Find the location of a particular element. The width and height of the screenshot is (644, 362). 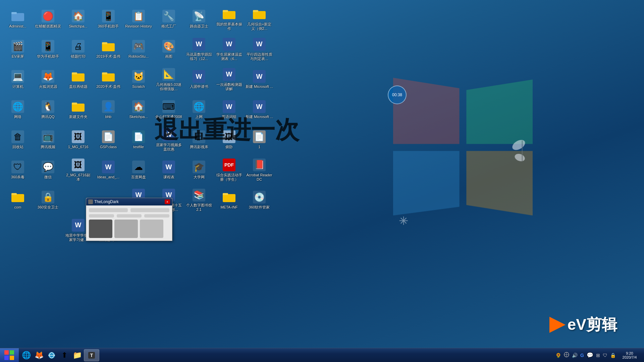

desktop-icon-foxbrowser: 🦊 火狐浏览器 is located at coordinates (48, 79).